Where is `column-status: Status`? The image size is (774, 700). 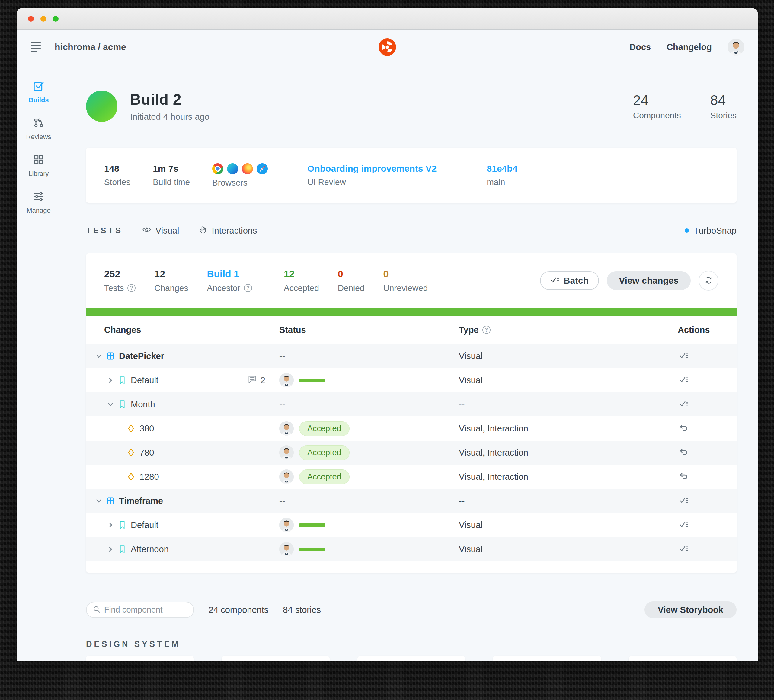
column-status: Status is located at coordinates (369, 330).